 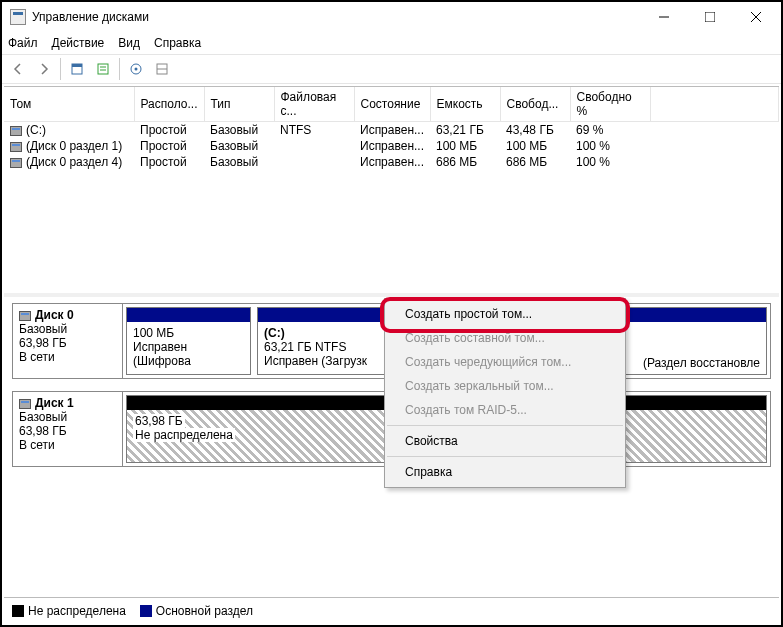 What do you see at coordinates (68, 429) in the screenshot?
I see `disk-1-header: Диск 1 Базовый 63,98 ГБ В сети` at bounding box center [68, 429].